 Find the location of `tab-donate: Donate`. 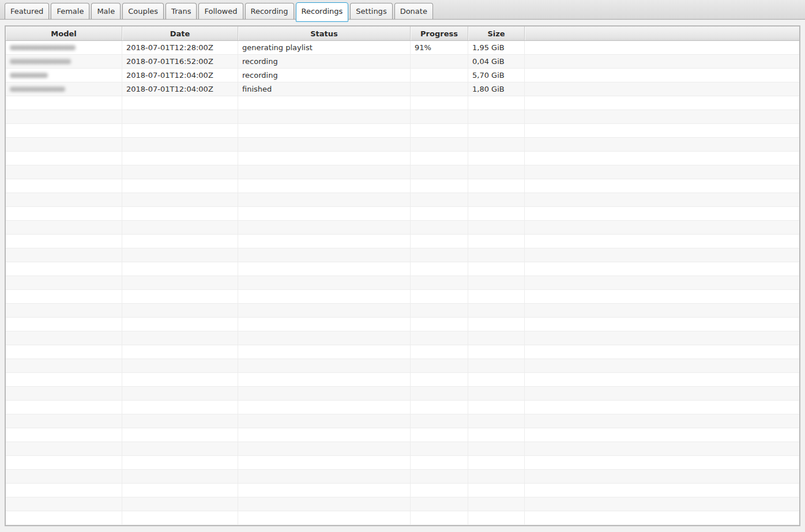

tab-donate: Donate is located at coordinates (414, 11).